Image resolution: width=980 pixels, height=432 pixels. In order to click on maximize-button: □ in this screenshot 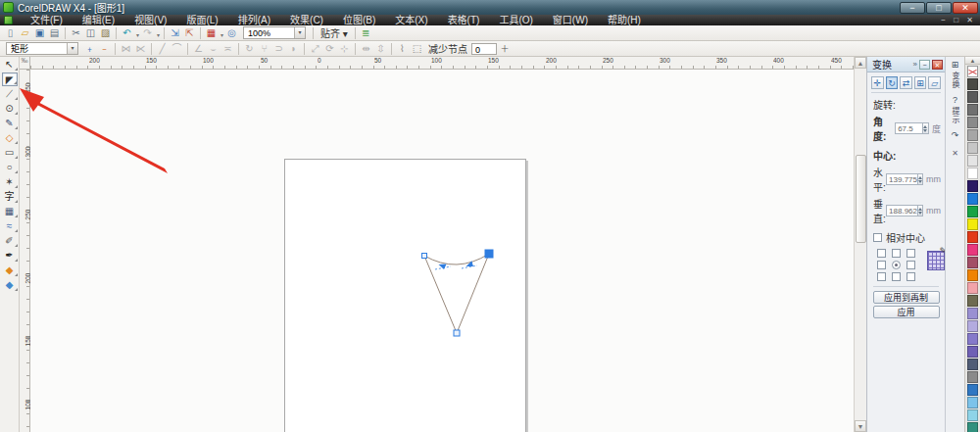, I will do `click(939, 8)`.